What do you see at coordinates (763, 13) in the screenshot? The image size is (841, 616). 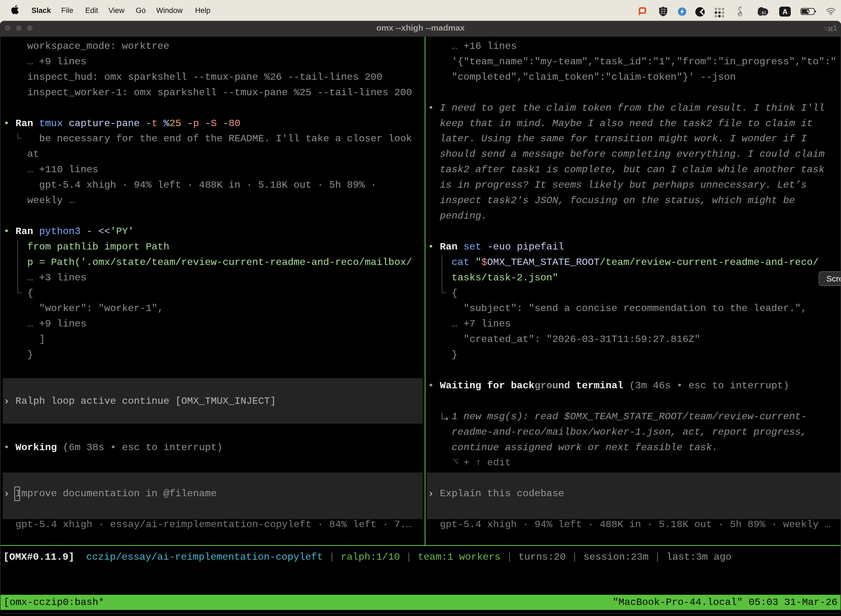 I see `svg-text: ..61` at bounding box center [763, 13].